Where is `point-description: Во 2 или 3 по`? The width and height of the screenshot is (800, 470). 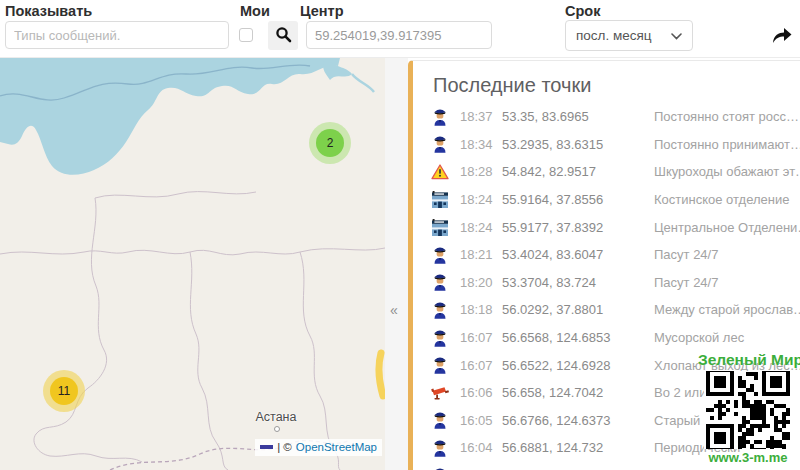
point-description: Во 2 или 3 по is located at coordinates (727, 392).